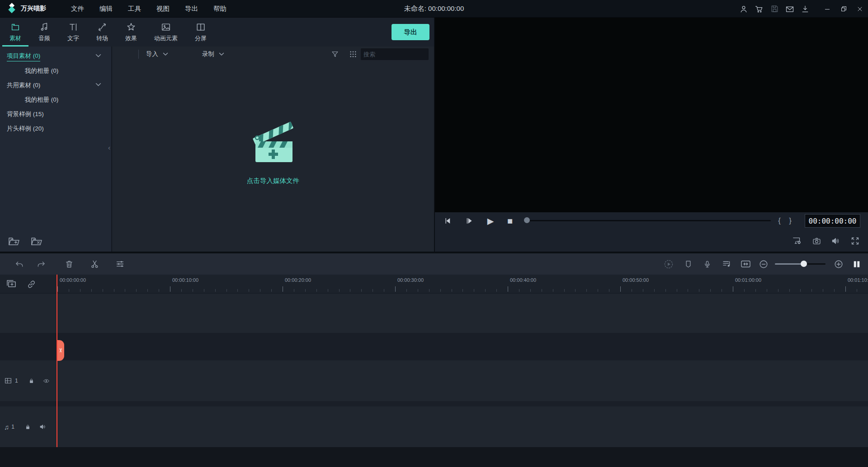 This screenshot has height=467, width=868. Describe the element at coordinates (46, 381) in the screenshot. I see `toggle-visibility-eye-icon` at that location.